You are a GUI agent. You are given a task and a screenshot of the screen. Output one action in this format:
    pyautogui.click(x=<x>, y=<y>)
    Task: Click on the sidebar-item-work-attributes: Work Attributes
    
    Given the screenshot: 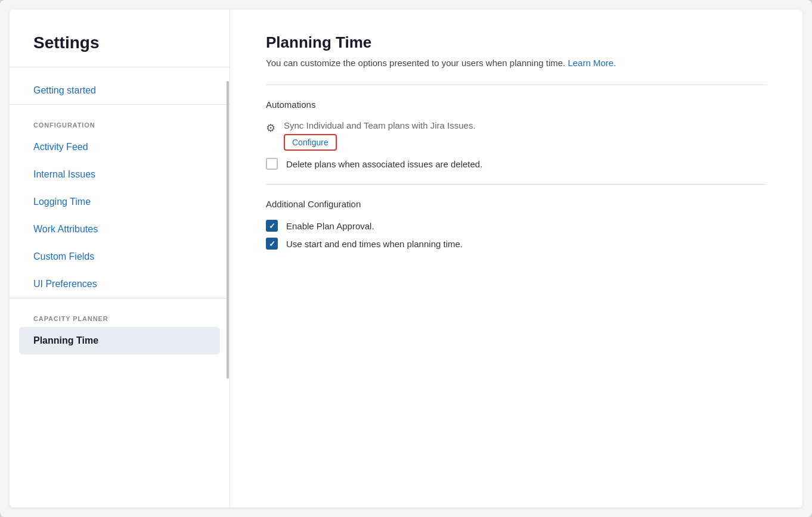 What is the action you would take?
    pyautogui.click(x=119, y=229)
    